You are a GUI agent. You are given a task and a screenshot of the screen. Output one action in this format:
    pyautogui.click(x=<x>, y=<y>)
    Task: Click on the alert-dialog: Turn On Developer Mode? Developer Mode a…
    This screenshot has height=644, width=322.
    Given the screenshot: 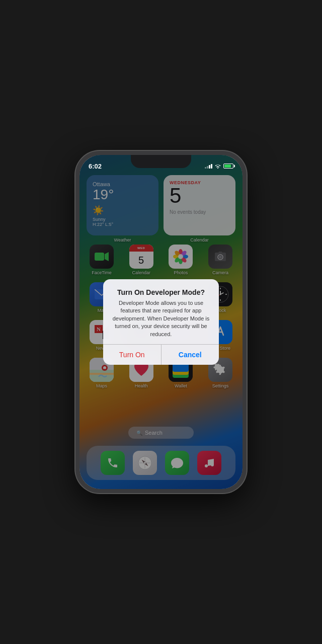 What is the action you would take?
    pyautogui.click(x=161, y=322)
    